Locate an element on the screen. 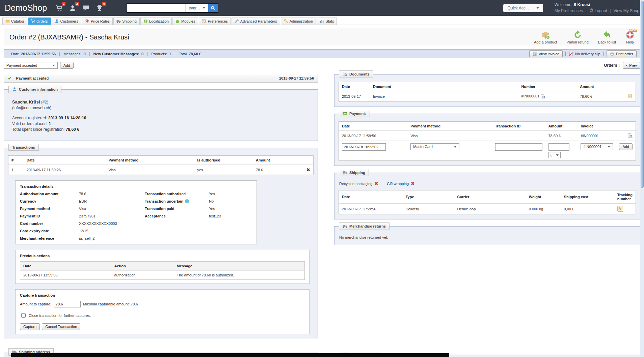  tab-localization: Localization is located at coordinates (156, 21).